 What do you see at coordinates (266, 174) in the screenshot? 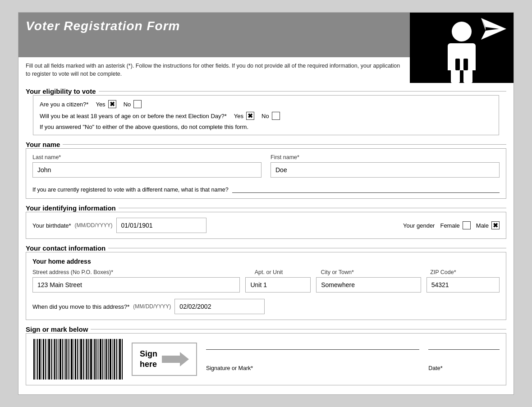
I see `name-box: Last name* First name* If you are curren…` at bounding box center [266, 174].